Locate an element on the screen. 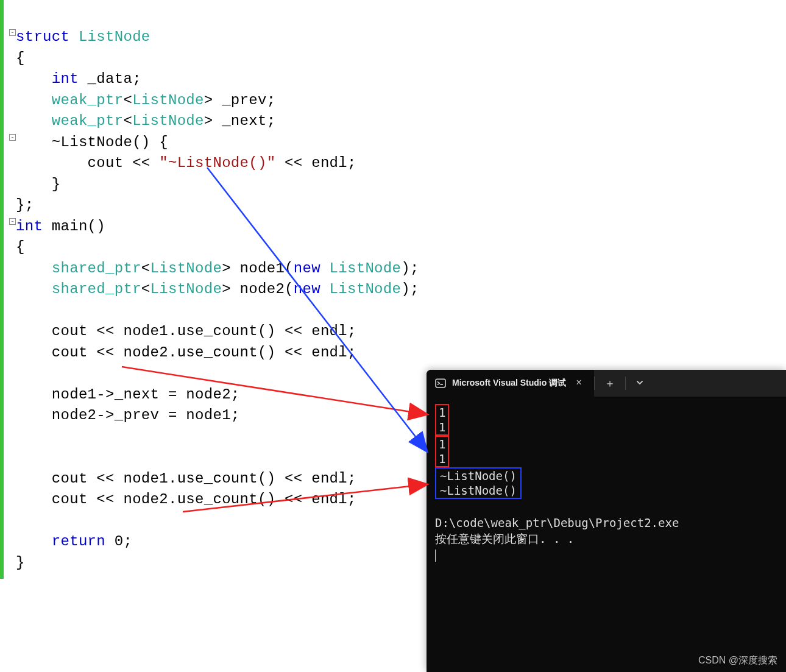 Image resolution: width=786 pixels, height=672 pixels. terminal-tab-label: Microsoft Visual Studio 调试 is located at coordinates (509, 383).